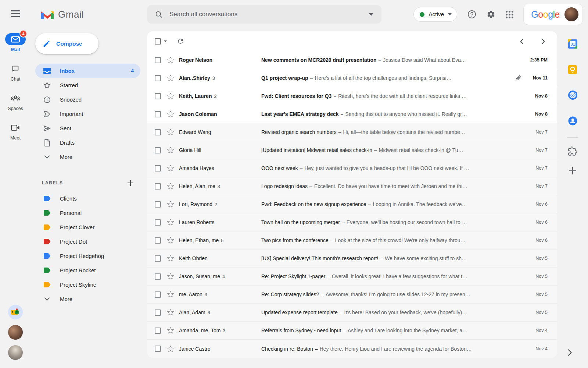  I want to click on sidebar-label-item: Project Skyline, so click(88, 285).